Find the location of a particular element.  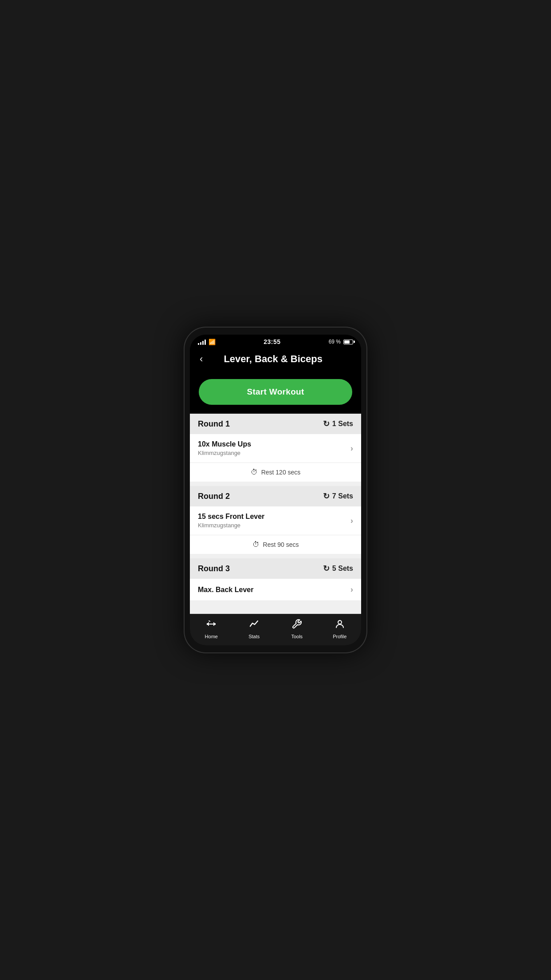

wifi-icon: 📶 is located at coordinates (212, 342).